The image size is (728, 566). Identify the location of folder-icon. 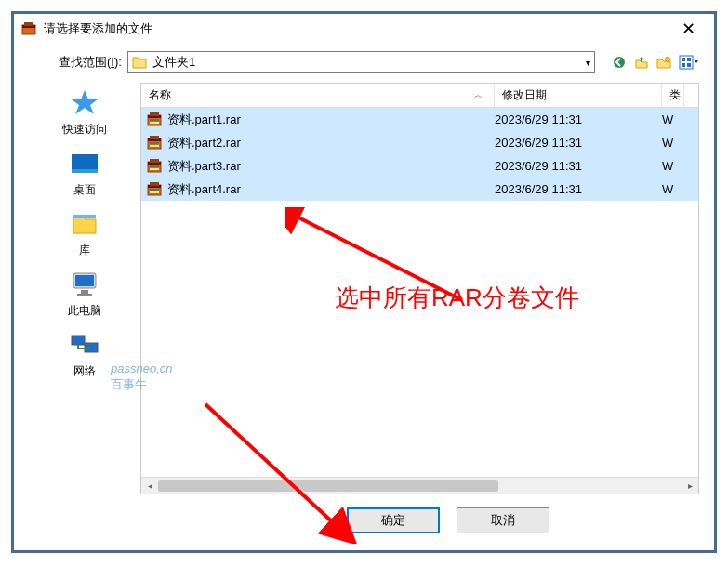
(139, 62).